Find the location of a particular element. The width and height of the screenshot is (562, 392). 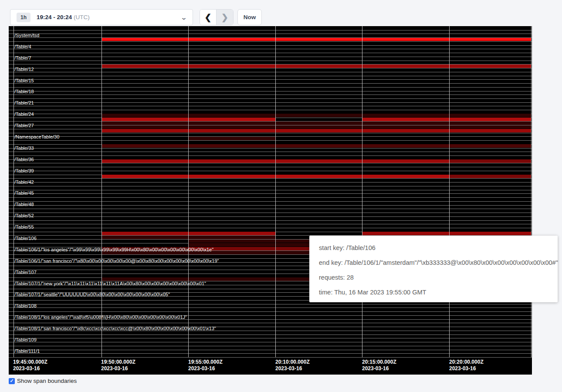

span-label: /Table/15 is located at coordinates (24, 81).